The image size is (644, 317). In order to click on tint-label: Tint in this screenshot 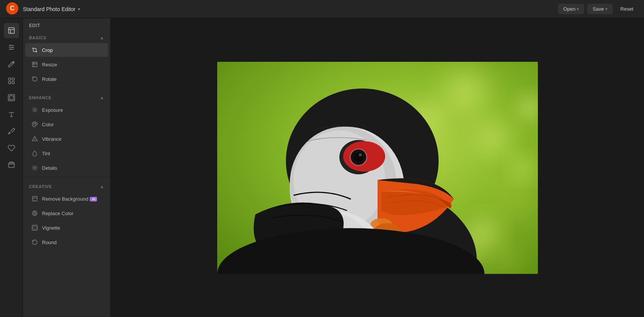, I will do `click(46, 153)`.